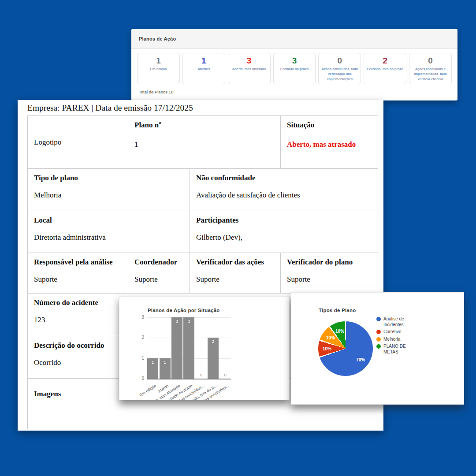 This screenshot has width=476, height=476. What do you see at coordinates (284, 195) in the screenshot?
I see `nao-conformidade-value: Avaliação de satisfação de clientes` at bounding box center [284, 195].